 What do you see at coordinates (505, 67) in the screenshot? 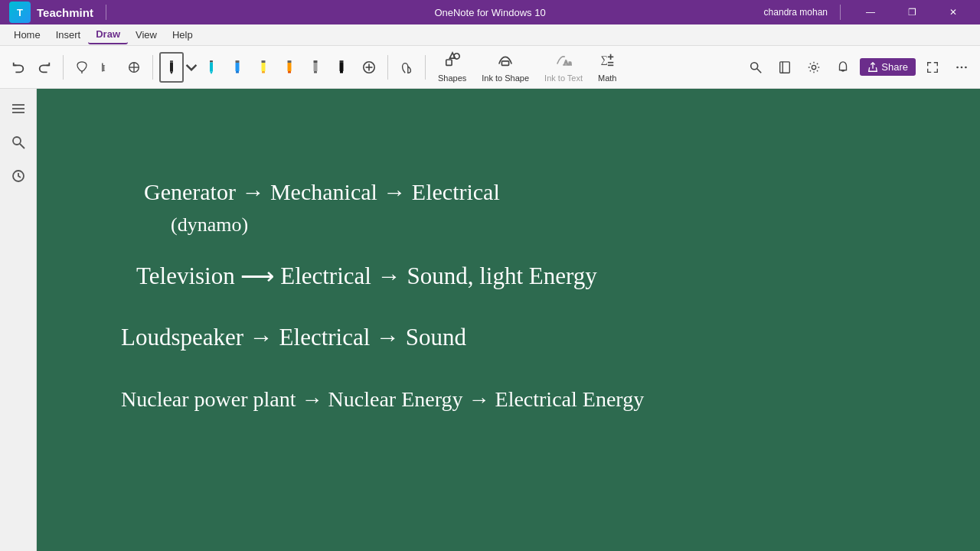
I see `ink-to-shape-button: Ink to Shape` at bounding box center [505, 67].